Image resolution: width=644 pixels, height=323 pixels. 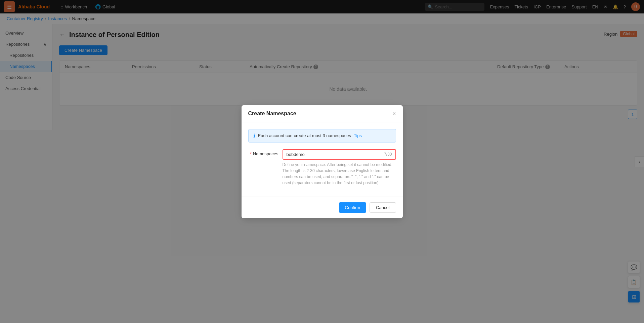 What do you see at coordinates (394, 114) in the screenshot?
I see `modal-close-button: ×` at bounding box center [394, 114].